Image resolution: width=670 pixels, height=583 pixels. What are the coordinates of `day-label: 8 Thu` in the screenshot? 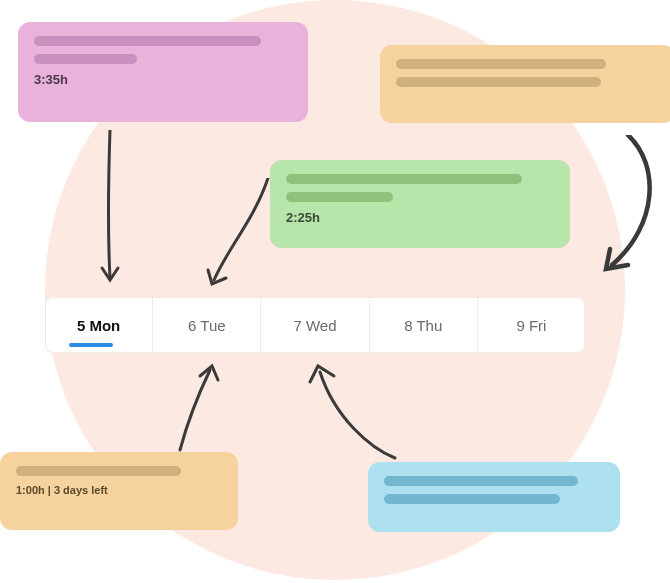 It's located at (423, 326).